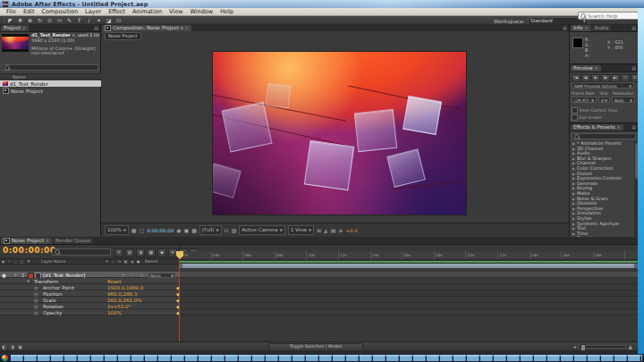 The image size is (644, 362). What do you see at coordinates (119, 253) in the screenshot?
I see `timeline-button: ≡` at bounding box center [119, 253].